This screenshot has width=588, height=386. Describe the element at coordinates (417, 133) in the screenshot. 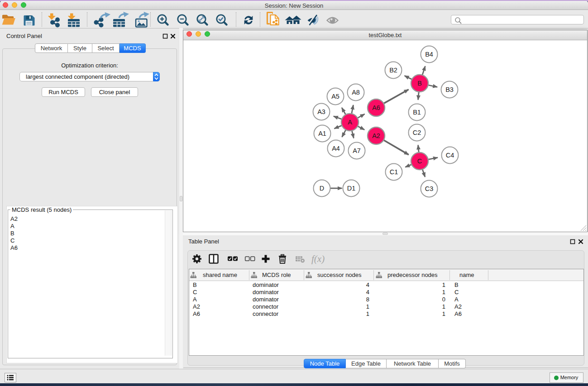

I see `svg-text: C2` at that location.